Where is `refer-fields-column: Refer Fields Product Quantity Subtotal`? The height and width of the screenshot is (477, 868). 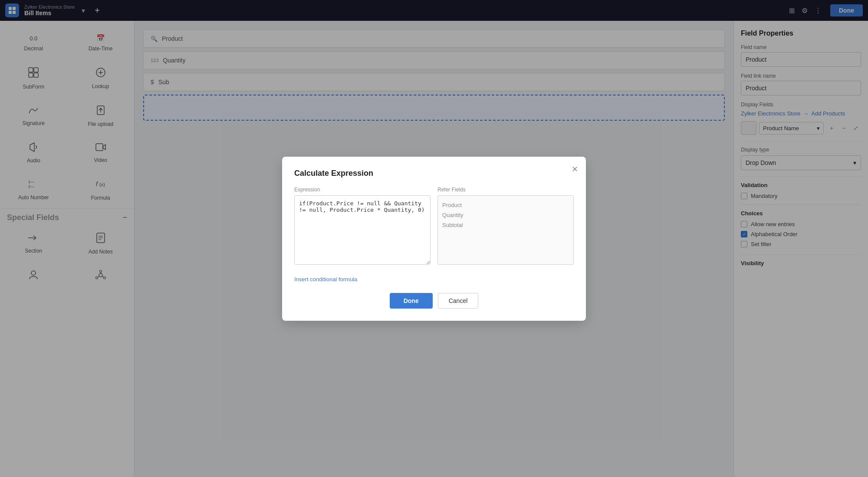 refer-fields-column: Refer Fields Product Quantity Subtotal is located at coordinates (506, 227).